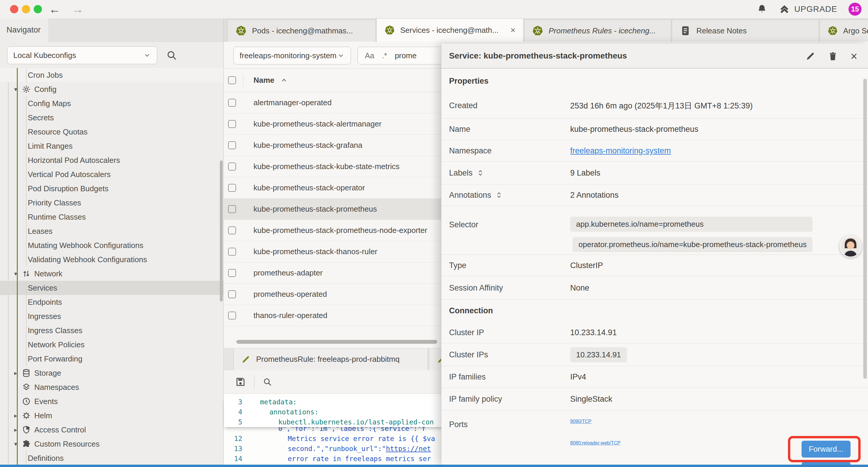 The image size is (868, 467). Describe the element at coordinates (408, 448) in the screenshot. I see `runbook-url-link: https://net` at that location.